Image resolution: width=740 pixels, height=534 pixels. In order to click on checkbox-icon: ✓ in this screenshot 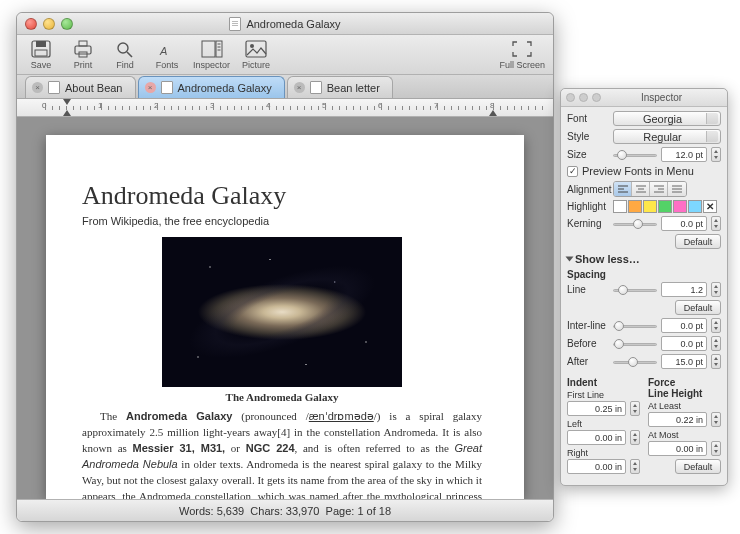, I will do `click(572, 172)`.